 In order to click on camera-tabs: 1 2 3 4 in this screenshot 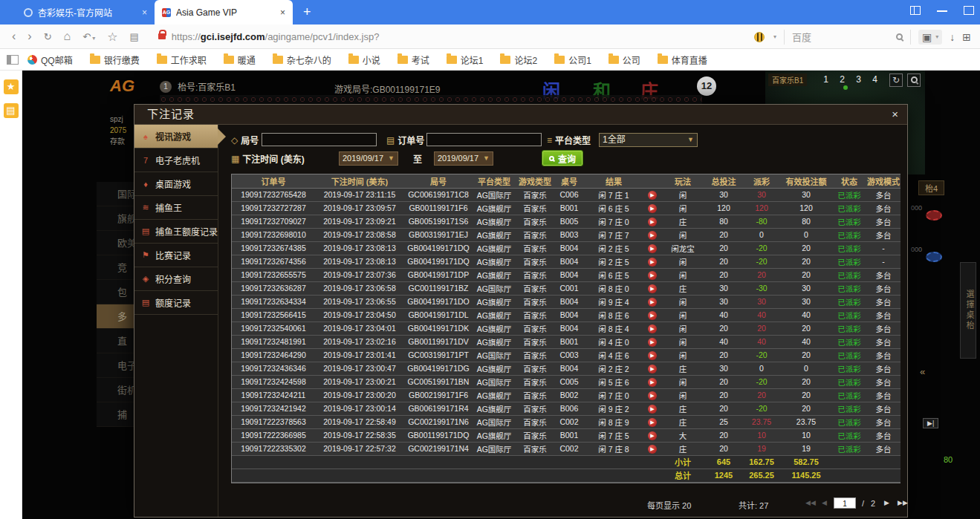, I will do `click(853, 79)`.